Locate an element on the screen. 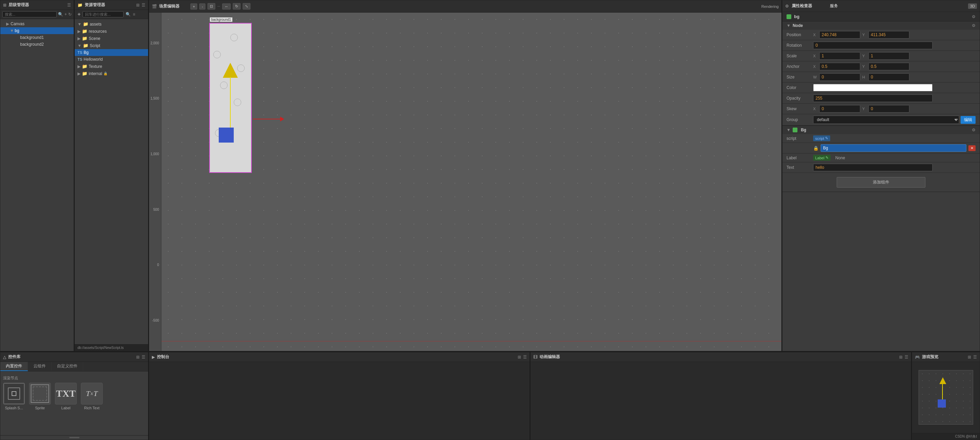  asset-item-bg-script: TS Bg is located at coordinates (111, 52).